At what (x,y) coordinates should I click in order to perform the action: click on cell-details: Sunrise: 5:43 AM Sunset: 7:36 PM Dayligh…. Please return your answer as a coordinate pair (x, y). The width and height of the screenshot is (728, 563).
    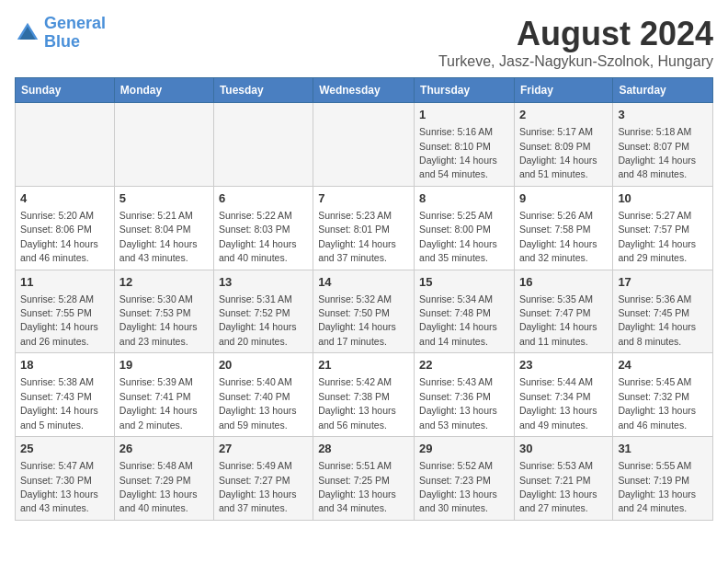
    Looking at the image, I should click on (458, 403).